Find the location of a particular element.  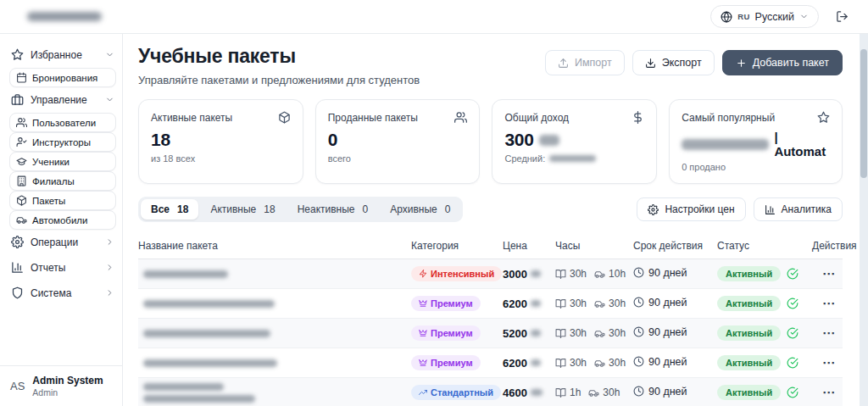

column-header: Действия is located at coordinates (834, 246).